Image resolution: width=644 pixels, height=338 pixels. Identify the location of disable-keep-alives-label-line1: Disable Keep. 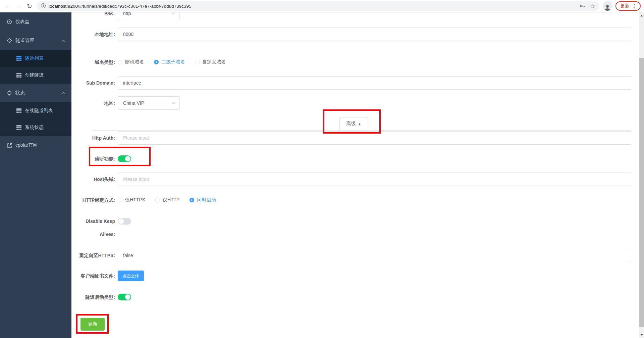
(93, 221).